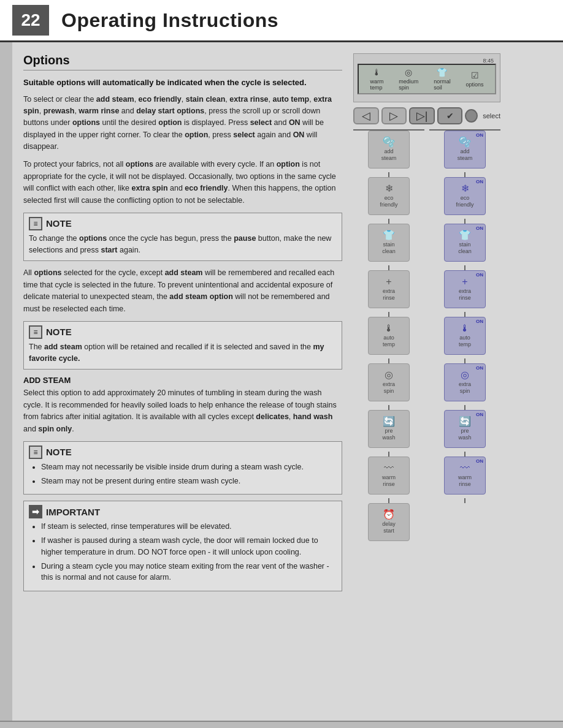 The width and height of the screenshot is (563, 728). Describe the element at coordinates (31, 20) in the screenshot. I see `page-number: 22` at that location.